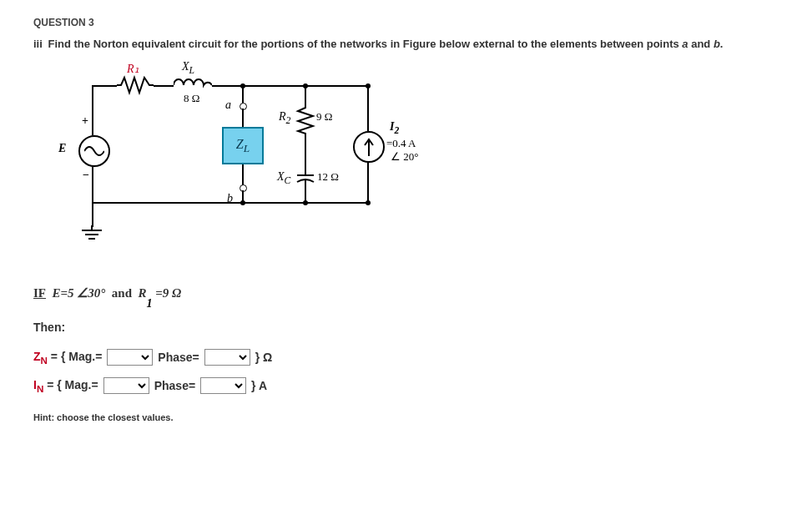 Image resolution: width=812 pixels, height=510 pixels. Describe the element at coordinates (227, 357) in the screenshot. I see `zn-phase-select` at that location.